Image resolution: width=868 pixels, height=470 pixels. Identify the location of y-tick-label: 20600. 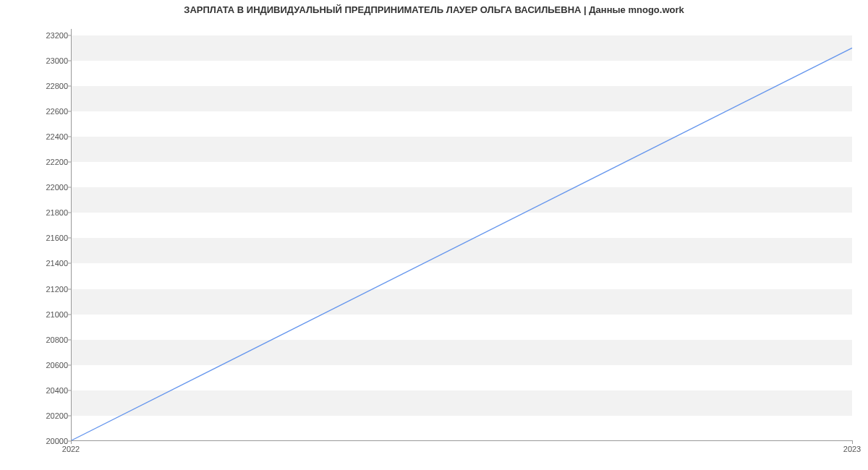
(35, 365).